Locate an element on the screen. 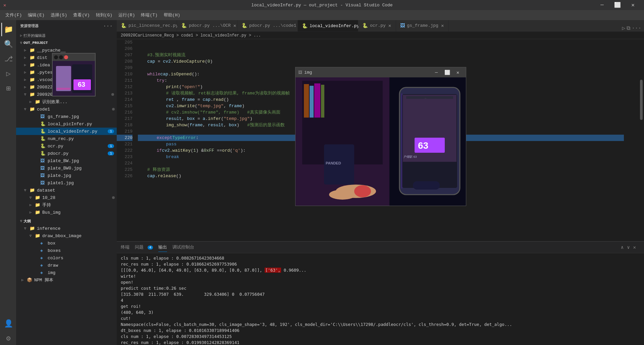 The height and width of the screenshot is (345, 644). menu-help: 帮助(H) is located at coordinates (172, 15).